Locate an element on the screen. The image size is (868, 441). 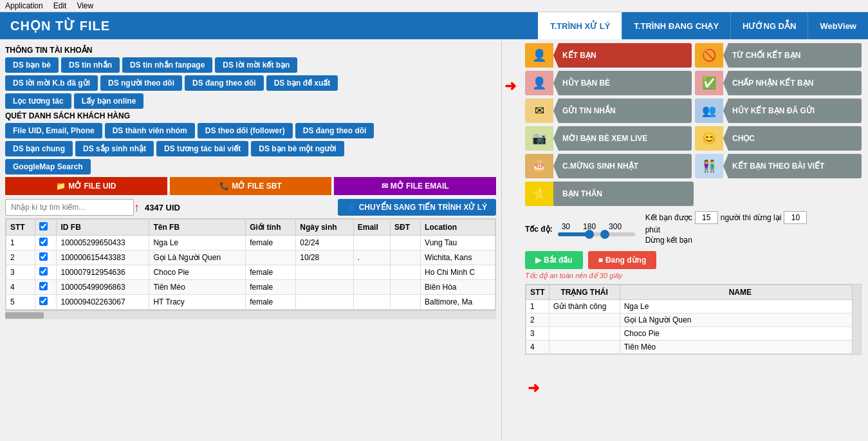
header-nav: T.TRÌNH XỬ LÝ T.TRÌNH ĐANG CHẠY HƯỚNG DẪ… is located at coordinates (703, 26).